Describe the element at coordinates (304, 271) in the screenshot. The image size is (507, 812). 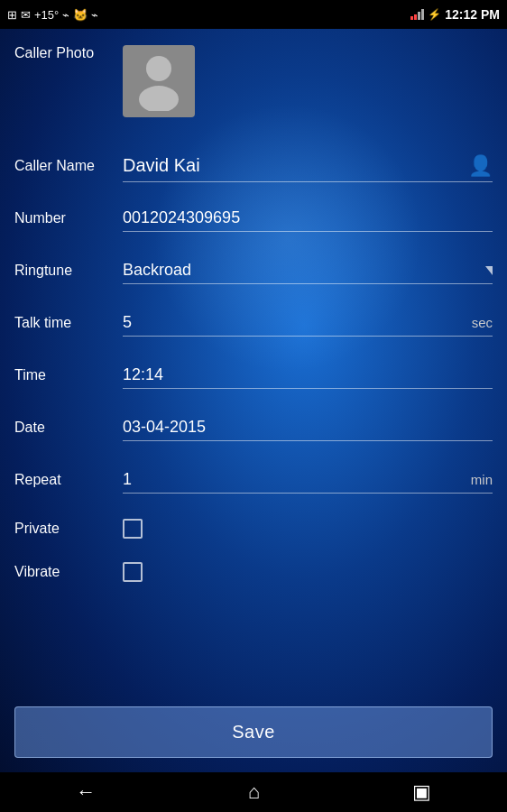
I see `ringtone-value: Backroad` at that location.